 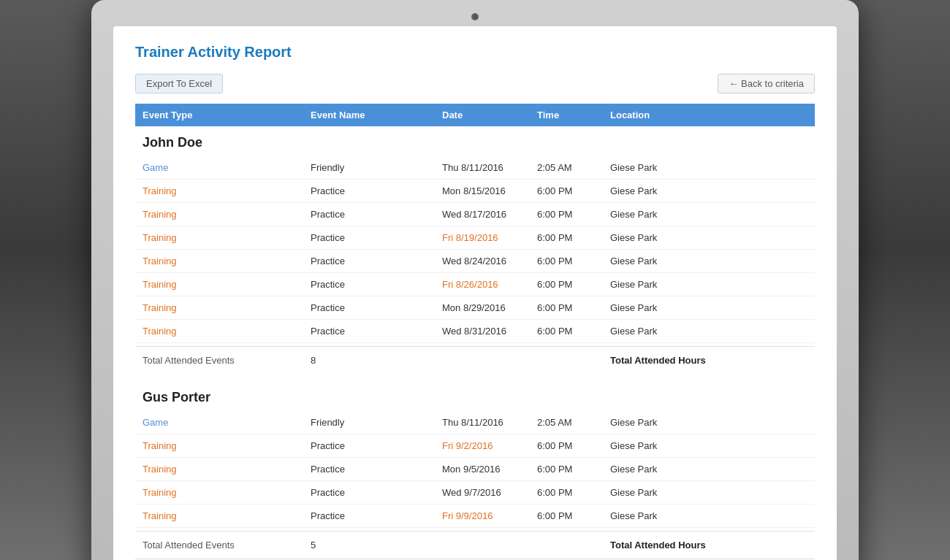 I want to click on table-header: Event Type Event Name Date Time Location…, so click(x=475, y=115).